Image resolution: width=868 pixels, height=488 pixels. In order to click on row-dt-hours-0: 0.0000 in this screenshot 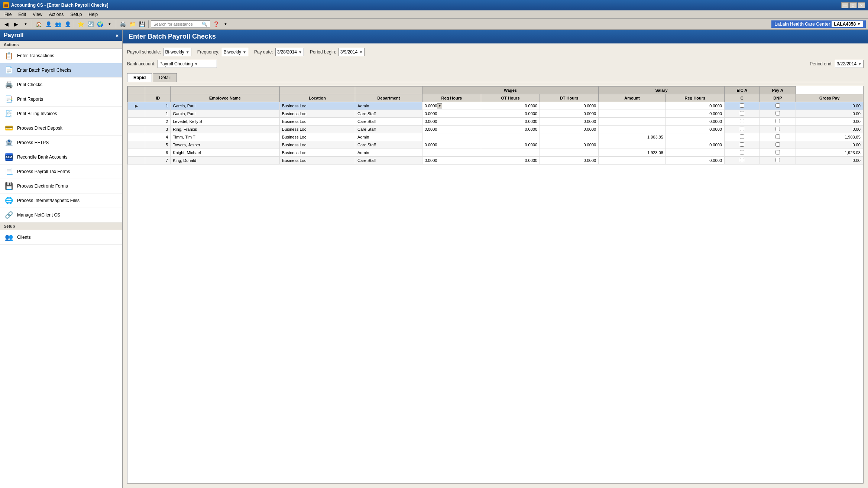, I will do `click(569, 106)`.